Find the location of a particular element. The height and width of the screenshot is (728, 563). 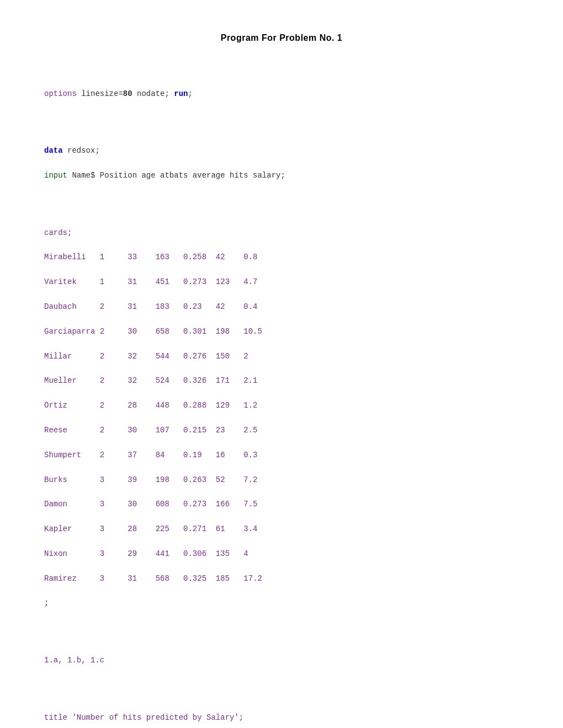

data-row-1: Mirabelli 1 33 163 0.258 42 0.8 is located at coordinates (282, 257).